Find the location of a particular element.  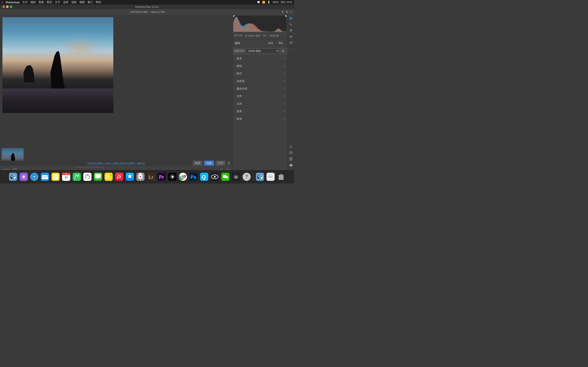

minimize-button is located at coordinates (7, 7).